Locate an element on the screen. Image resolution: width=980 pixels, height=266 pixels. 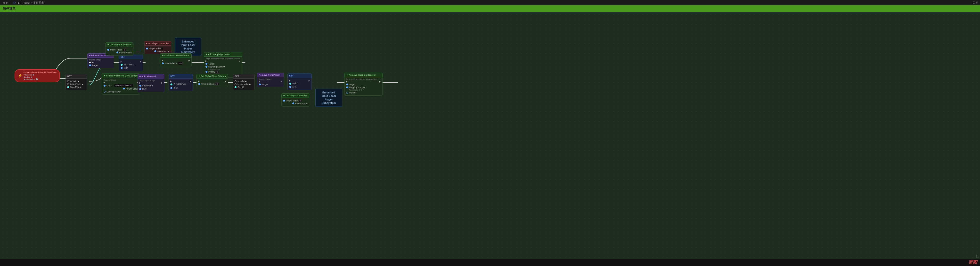
set-node-top-1: SET ▶▶ ⬤Stop Menu ⬤目标 is located at coordinates (131, 63).